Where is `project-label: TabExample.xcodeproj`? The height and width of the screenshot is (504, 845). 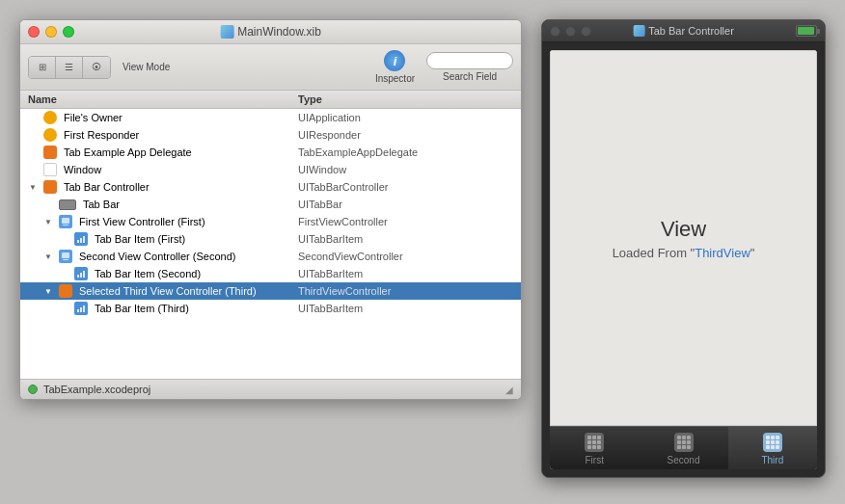
project-label: TabExample.xcodeproj is located at coordinates (96, 389).